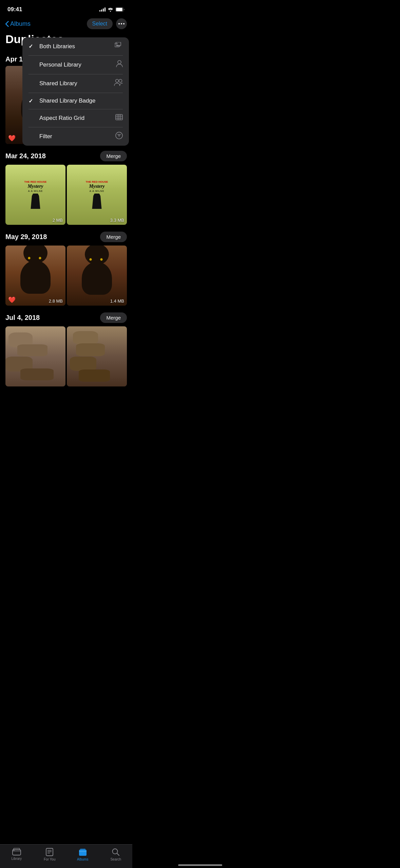  I want to click on battery-icon, so click(120, 10).